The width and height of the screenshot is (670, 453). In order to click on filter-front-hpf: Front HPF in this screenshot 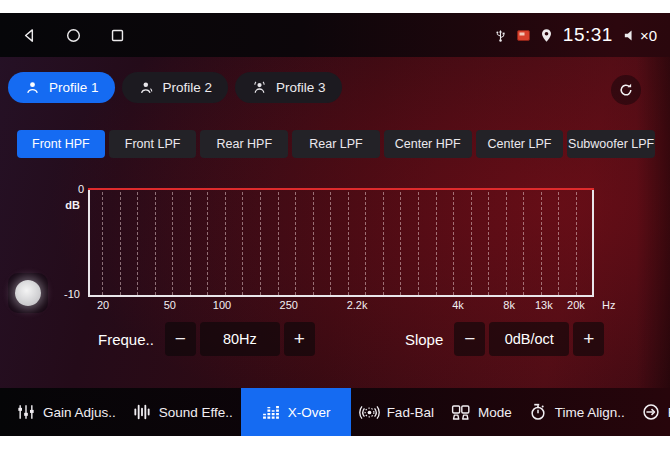, I will do `click(61, 144)`.